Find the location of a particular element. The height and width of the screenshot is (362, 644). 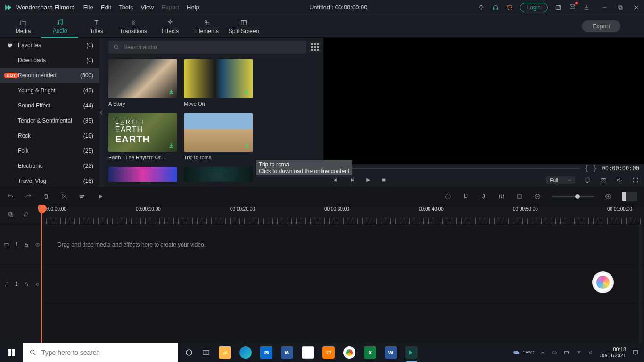

zoom-out-icon is located at coordinates (537, 197).